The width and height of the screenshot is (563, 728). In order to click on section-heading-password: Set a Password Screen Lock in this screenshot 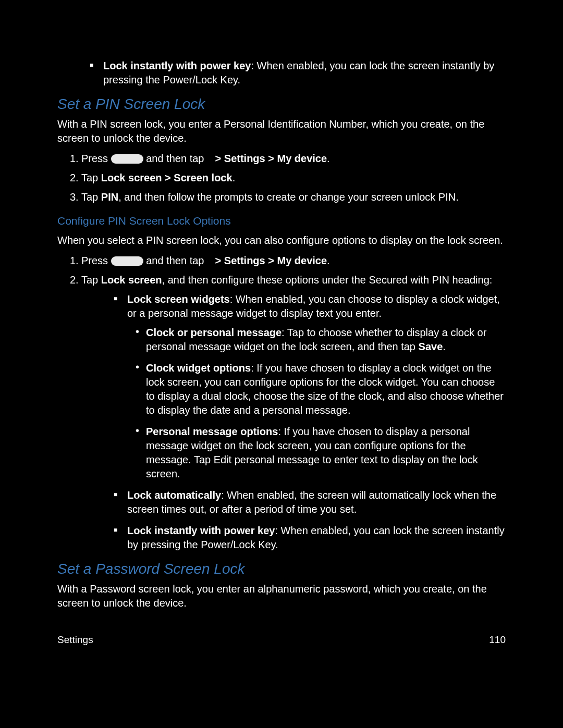, I will do `click(282, 569)`.